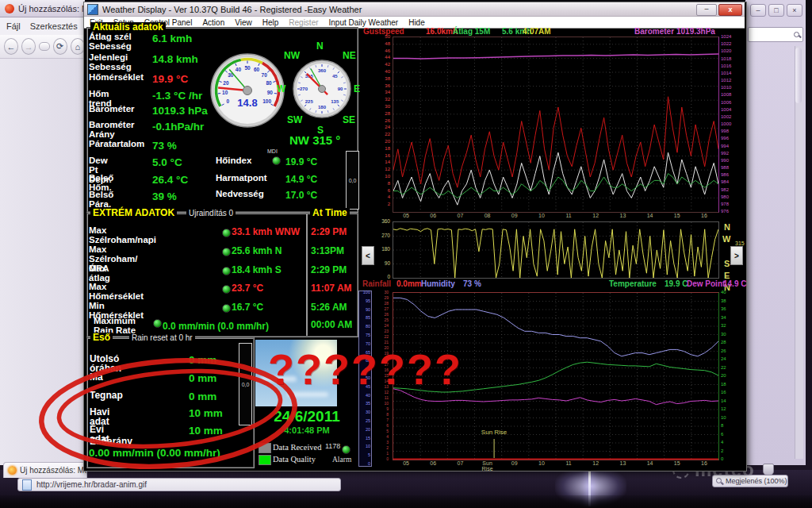 This screenshot has height=508, width=812. I want to click on extreme-value: 16.7 °C, so click(247, 307).